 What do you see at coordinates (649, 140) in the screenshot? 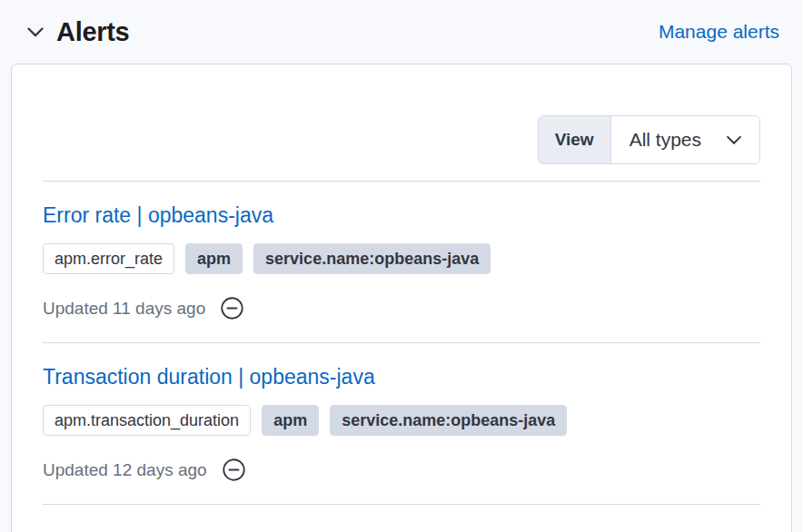
I see `view-filter-group: View All types` at bounding box center [649, 140].